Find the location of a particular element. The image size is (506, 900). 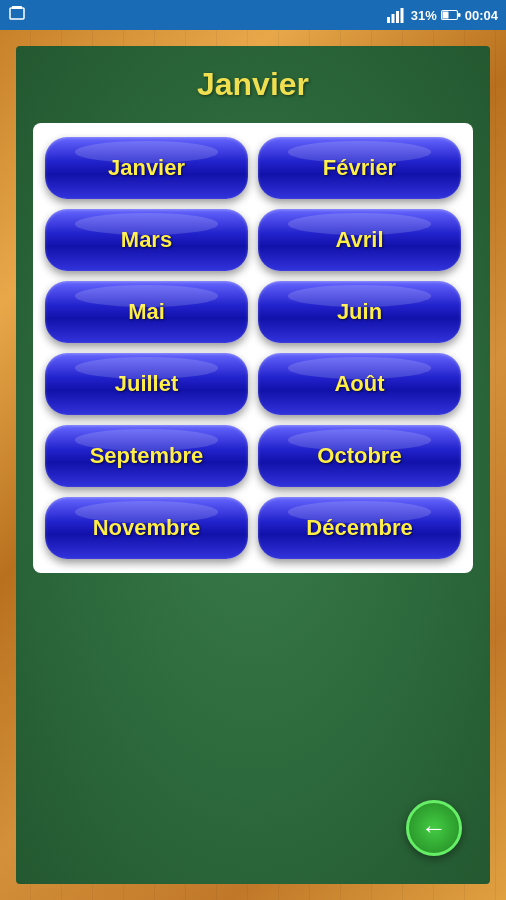

page-title: Janvier is located at coordinates (253, 84).